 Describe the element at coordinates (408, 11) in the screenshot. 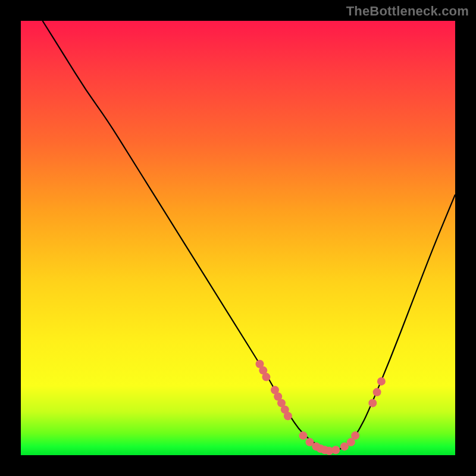

I see `watermark-text: TheBottleneck.com` at that location.